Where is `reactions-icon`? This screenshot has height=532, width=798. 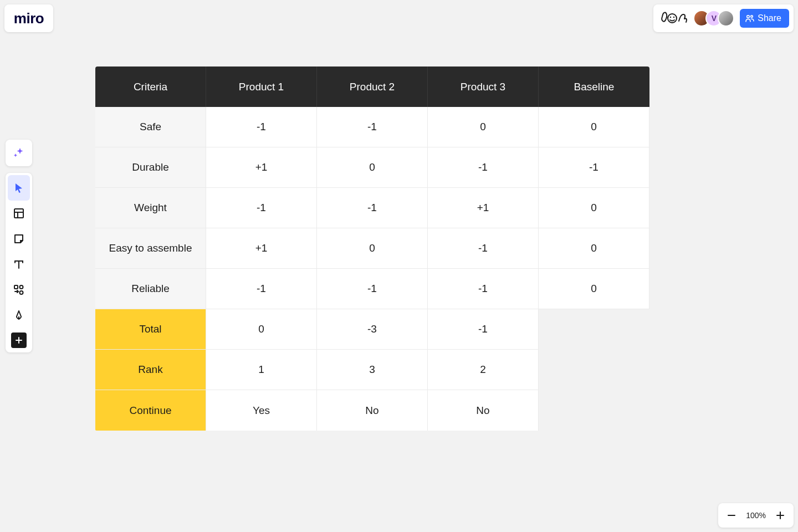
reactions-icon is located at coordinates (674, 18).